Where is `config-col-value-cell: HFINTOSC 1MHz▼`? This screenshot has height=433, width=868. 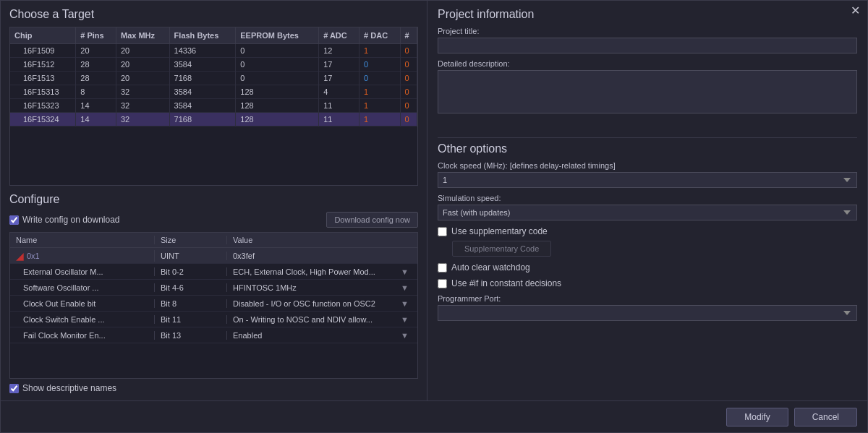
config-col-value-cell: HFINTOSC 1MHz▼ is located at coordinates (323, 288).